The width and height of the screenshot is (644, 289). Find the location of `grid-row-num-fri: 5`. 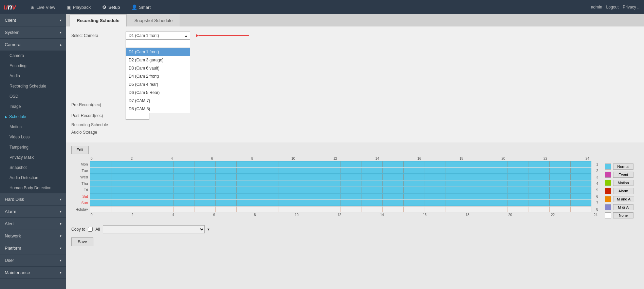

grid-row-num-fri: 5 is located at coordinates (595, 190).